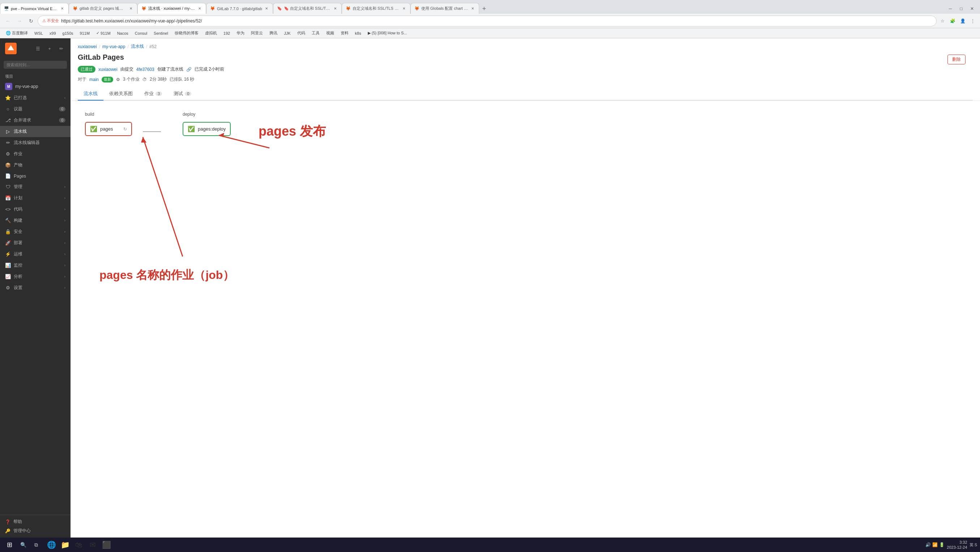 The width and height of the screenshot is (980, 552). What do you see at coordinates (34, 8) in the screenshot?
I see `tab-pve: 🖥️ pve - Proxmox Virtual Enviro... ✕` at bounding box center [34, 8].